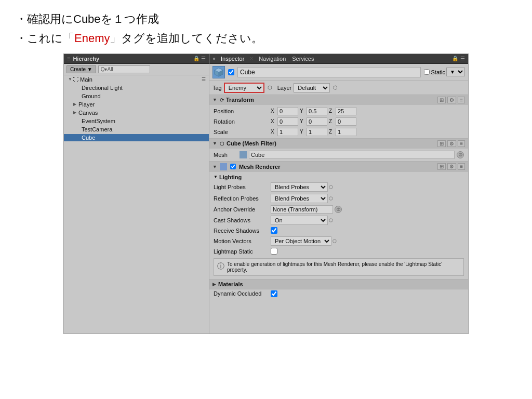  Describe the element at coordinates (317, 122) in the screenshot. I see `rotation-y-input` at that location.